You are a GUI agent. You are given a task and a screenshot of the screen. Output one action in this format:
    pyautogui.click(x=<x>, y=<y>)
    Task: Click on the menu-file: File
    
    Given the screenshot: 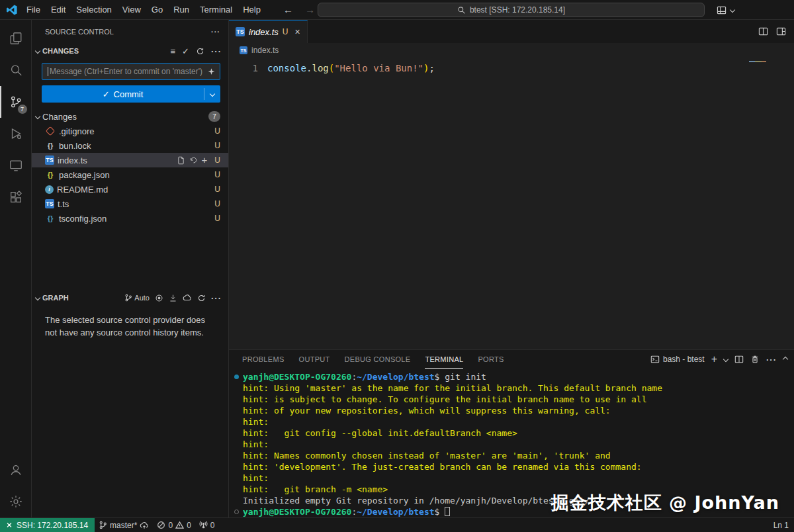 What is the action you would take?
    pyautogui.click(x=33, y=9)
    